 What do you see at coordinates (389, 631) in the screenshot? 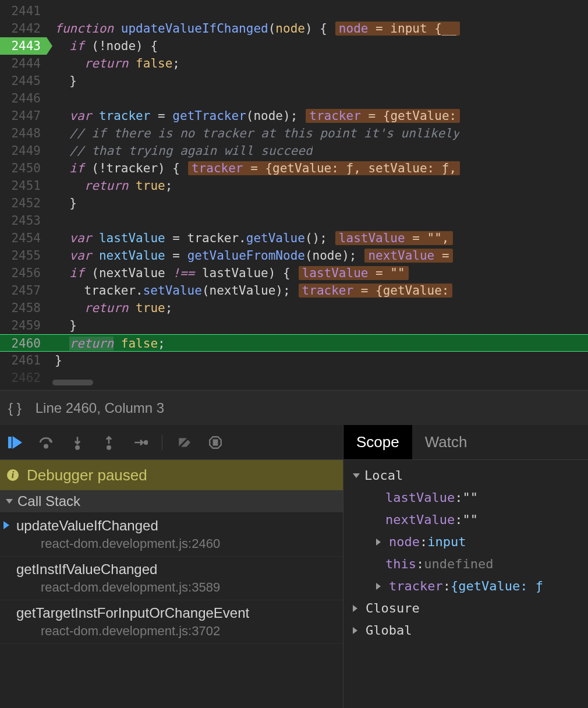
I see `scope-section-label: Global` at bounding box center [389, 631].